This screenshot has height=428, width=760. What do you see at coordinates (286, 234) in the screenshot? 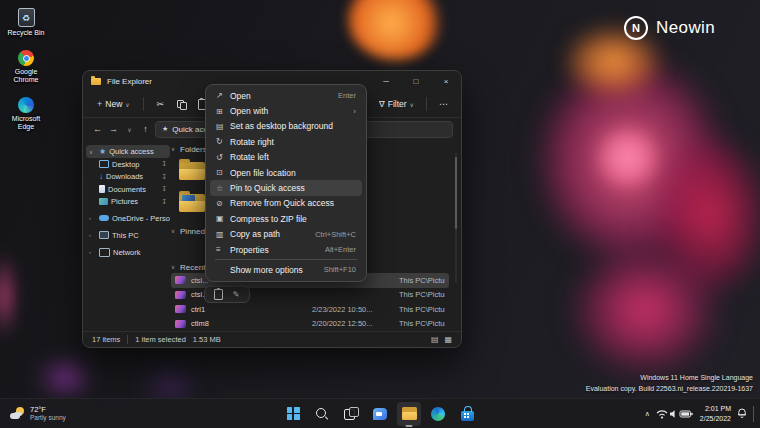
I see `menu-item-copy-as-path: ▥ Copy as path Ctrl+Shift+C` at bounding box center [286, 234].